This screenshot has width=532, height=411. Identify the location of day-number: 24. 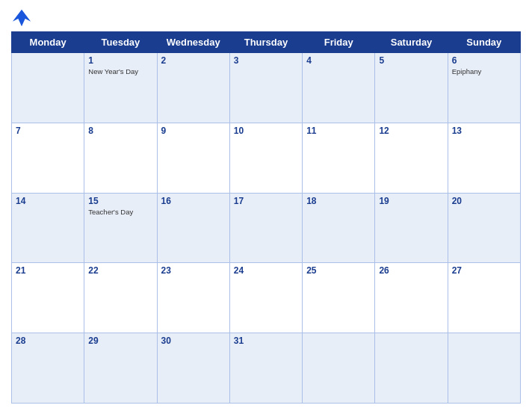
(266, 271).